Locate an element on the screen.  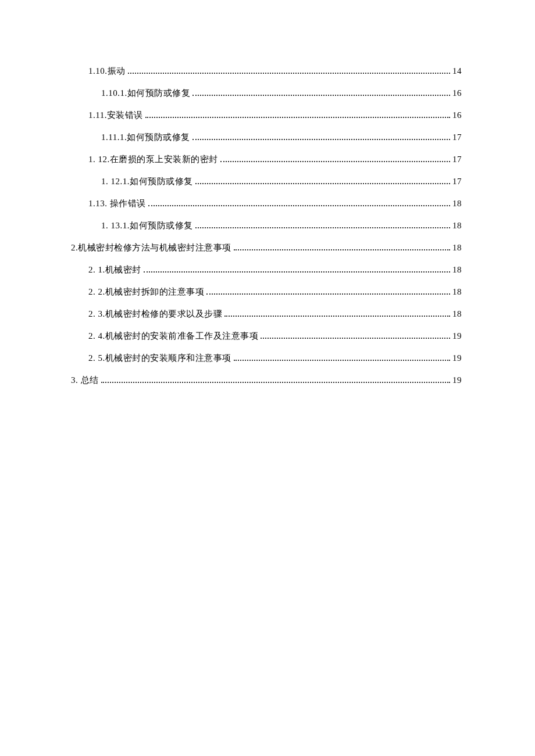
toc-label: 2. 2.机械密封拆卸的注意事项 is located at coordinates (147, 292).